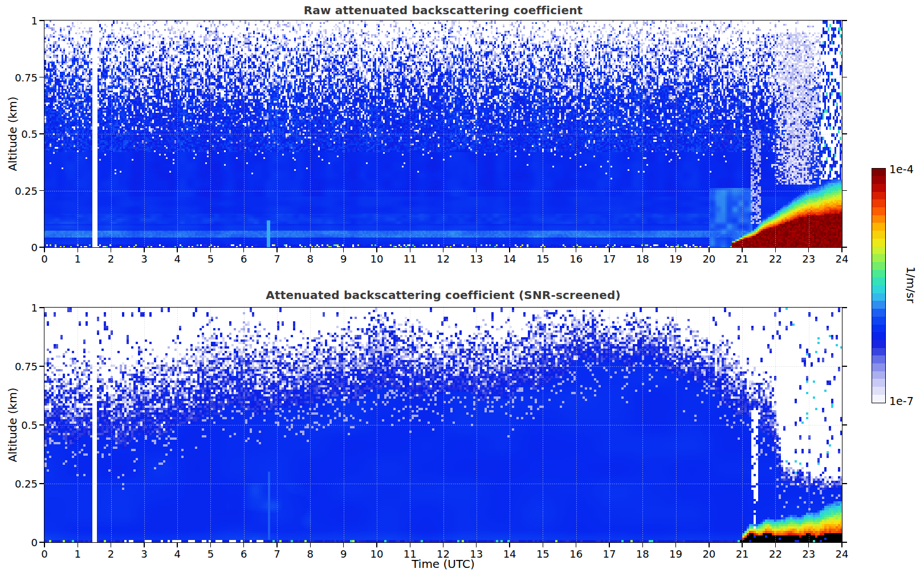 Image resolution: width=924 pixels, height=581 pixels. What do you see at coordinates (44, 554) in the screenshot?
I see `x-tick-label: 0` at bounding box center [44, 554].